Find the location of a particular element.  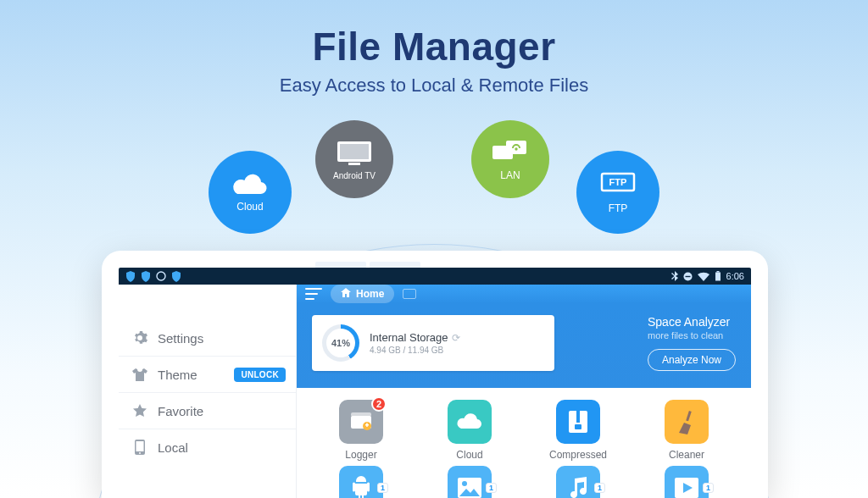

circle-icon is located at coordinates (161, 276).